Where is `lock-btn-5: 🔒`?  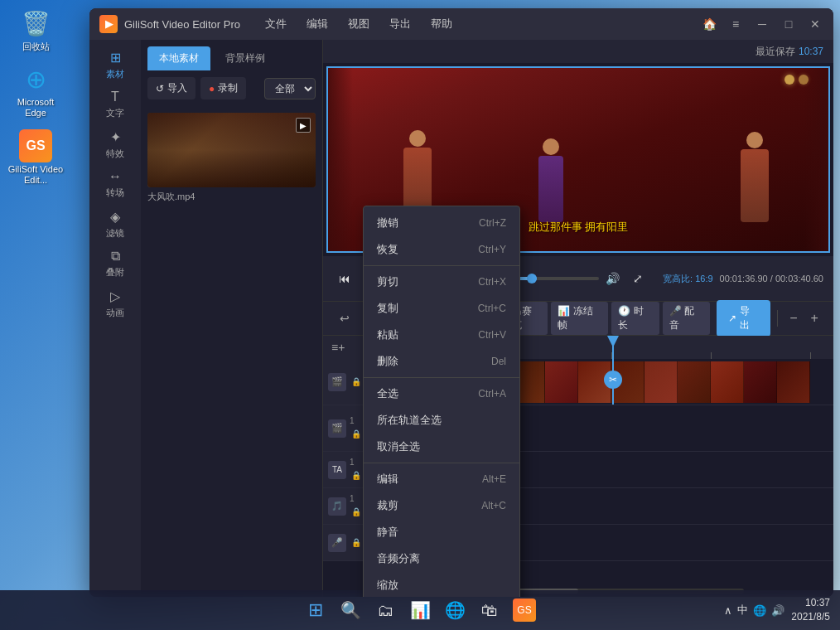
lock-btn-5: 🔒 is located at coordinates (356, 543).